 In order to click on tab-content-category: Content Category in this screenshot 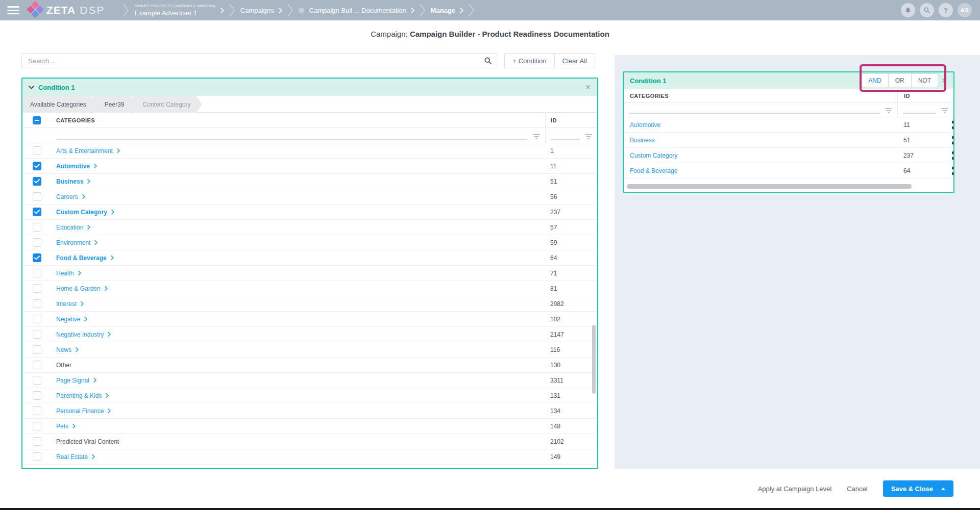, I will do `click(167, 104)`.